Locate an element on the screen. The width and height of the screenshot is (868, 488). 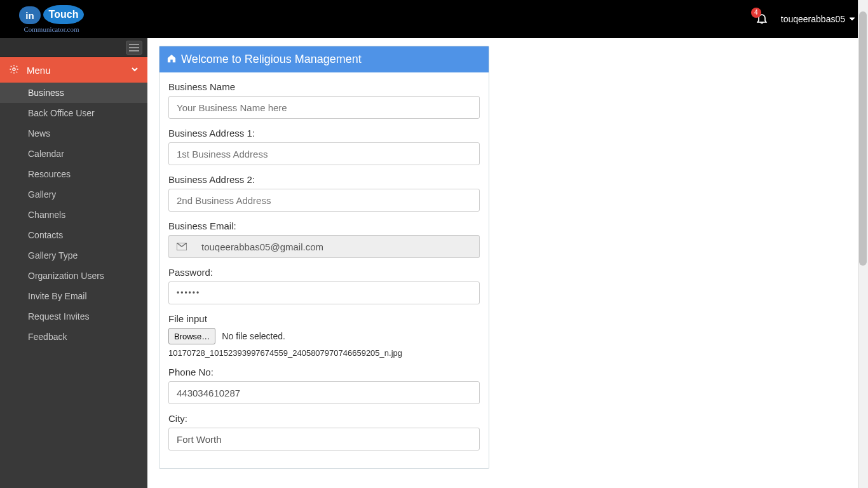
scrollbar is located at coordinates (863, 244).